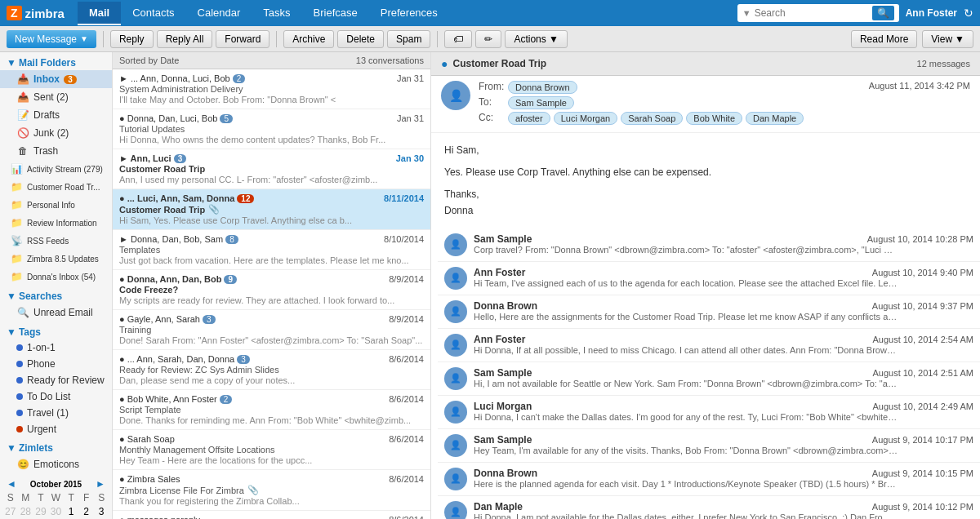 The image size is (980, 519). What do you see at coordinates (56, 446) in the screenshot?
I see `zimlets-header: ▼ Zimlets` at bounding box center [56, 446].